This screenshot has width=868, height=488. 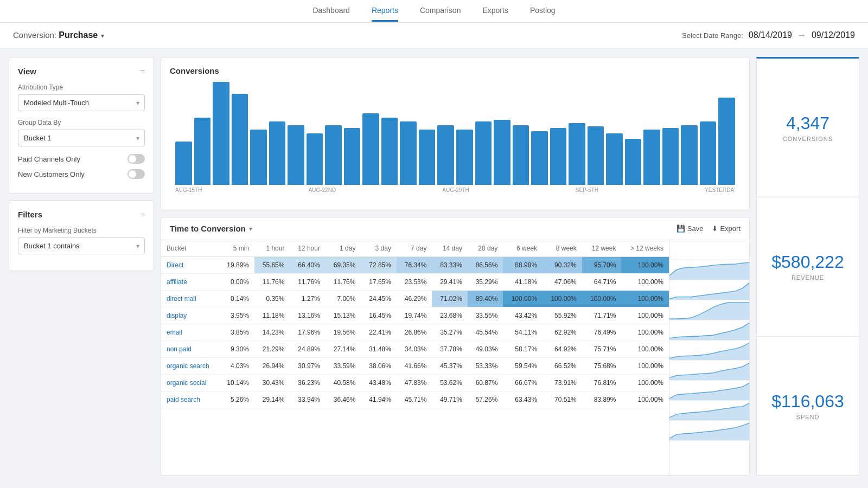 What do you see at coordinates (602, 349) in the screenshot?
I see `cell-5-10: 75.71%` at bounding box center [602, 349].